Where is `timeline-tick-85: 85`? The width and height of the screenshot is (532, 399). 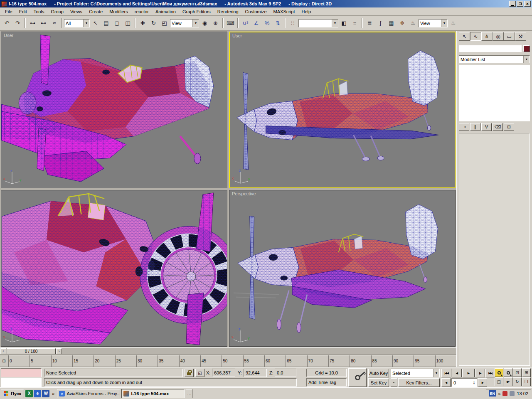 timeline-tick-85: 85 is located at coordinates (382, 361).